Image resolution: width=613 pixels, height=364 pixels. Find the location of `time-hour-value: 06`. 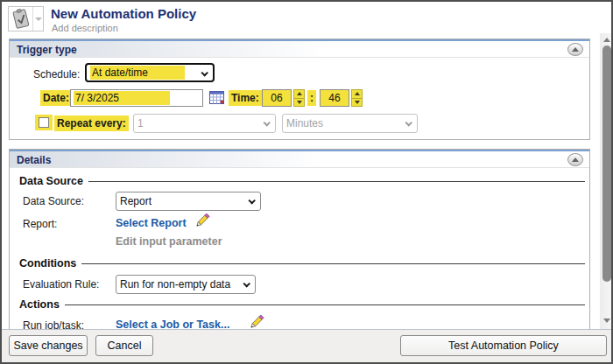

time-hour-value: 06 is located at coordinates (277, 98).